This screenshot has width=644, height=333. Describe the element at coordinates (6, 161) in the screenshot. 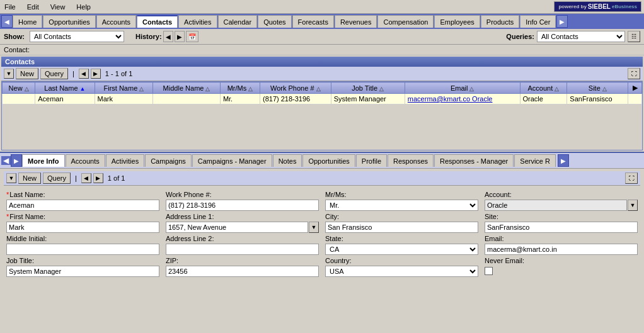

I see `bottom-nav-left: ◀` at that location.